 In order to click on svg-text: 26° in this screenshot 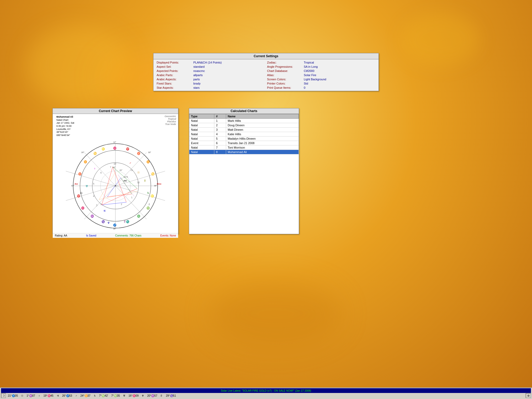, I will do `click(121, 170)`.